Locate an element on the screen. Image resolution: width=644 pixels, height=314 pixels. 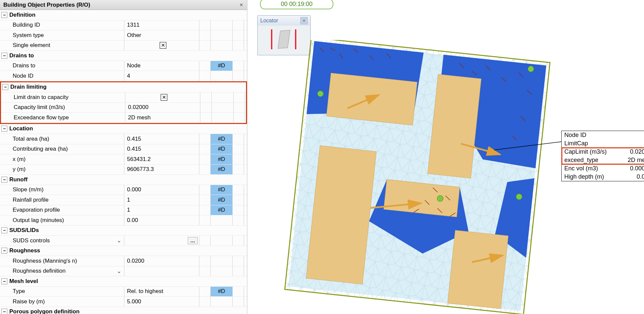
value-cell: 1311 is located at coordinates (162, 25).